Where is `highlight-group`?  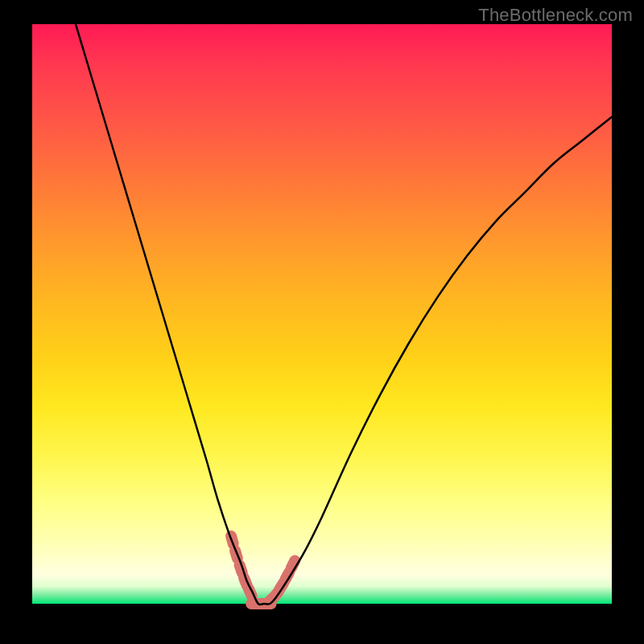
highlight-group is located at coordinates (262, 570).